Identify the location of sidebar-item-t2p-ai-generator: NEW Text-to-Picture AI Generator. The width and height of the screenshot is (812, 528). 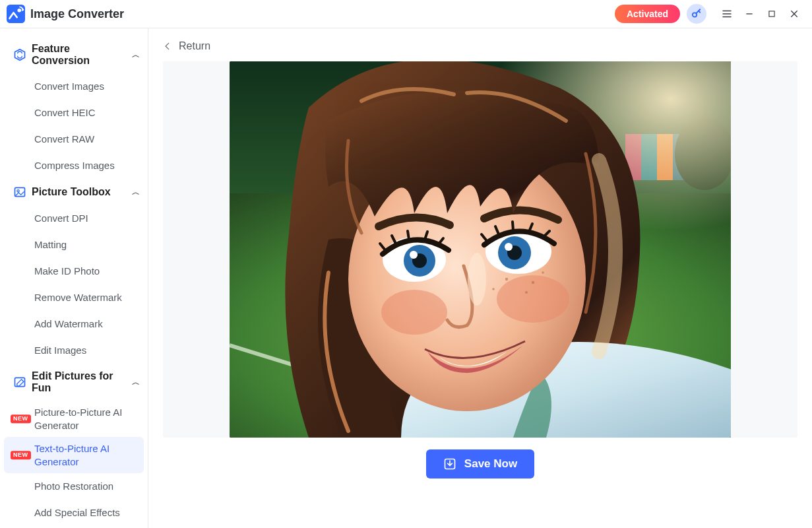
(74, 455).